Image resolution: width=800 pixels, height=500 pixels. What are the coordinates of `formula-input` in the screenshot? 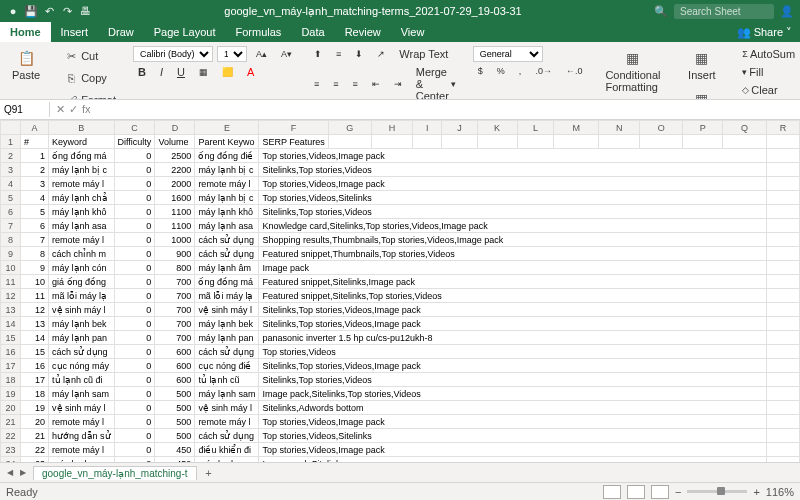 It's located at (448, 110).